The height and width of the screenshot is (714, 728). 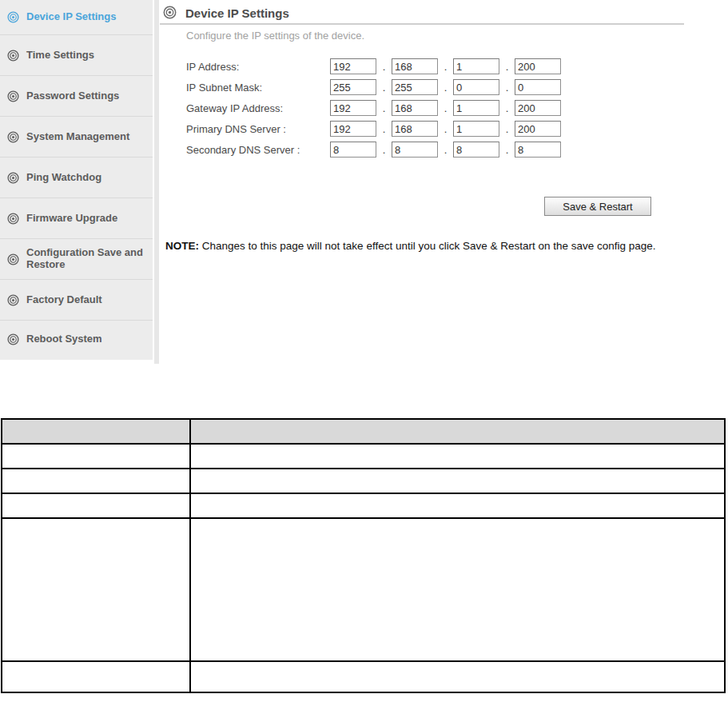 What do you see at coordinates (353, 87) in the screenshot?
I see `subnet-mask-octet-1-input` at bounding box center [353, 87].